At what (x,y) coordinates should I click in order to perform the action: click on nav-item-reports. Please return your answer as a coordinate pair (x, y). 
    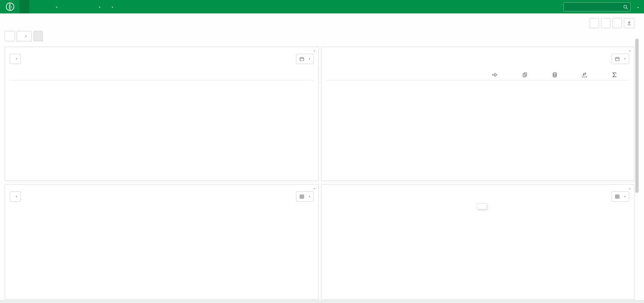
    Looking at the image, I should click on (45, 7).